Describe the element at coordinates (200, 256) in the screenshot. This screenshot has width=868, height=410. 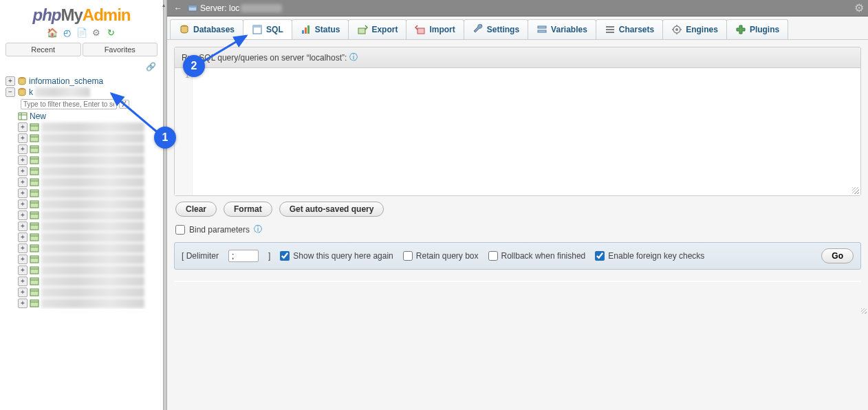
I see `delimiter-label: [ Delimiter` at that location.